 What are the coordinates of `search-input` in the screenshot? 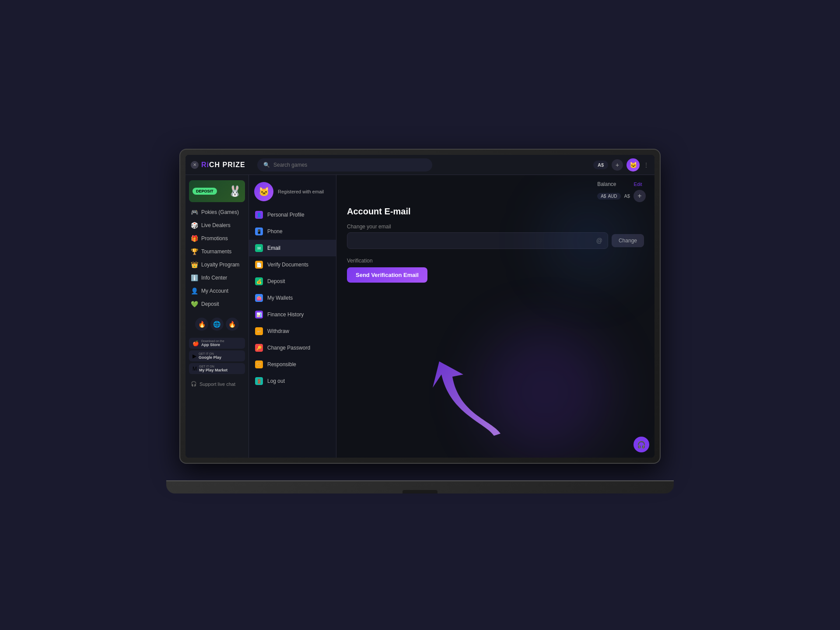 It's located at (350, 165).